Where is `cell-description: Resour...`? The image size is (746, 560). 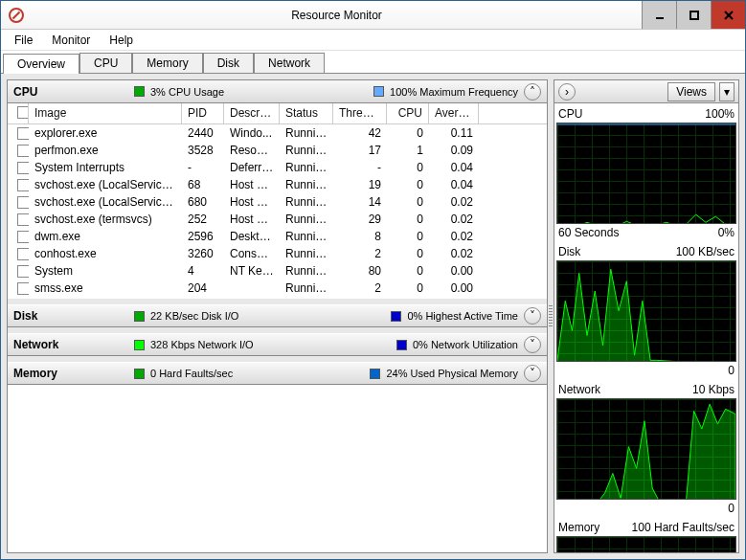
cell-description: Resour... is located at coordinates (252, 150).